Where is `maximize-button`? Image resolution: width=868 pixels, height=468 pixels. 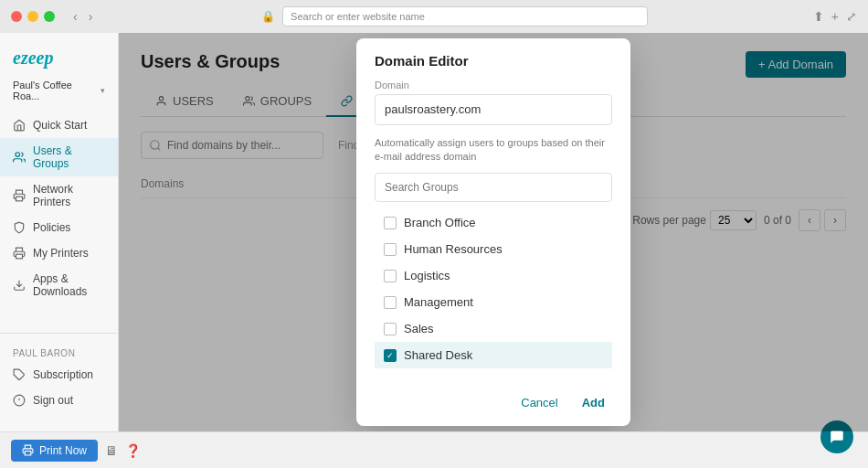
maximize-button is located at coordinates (49, 16).